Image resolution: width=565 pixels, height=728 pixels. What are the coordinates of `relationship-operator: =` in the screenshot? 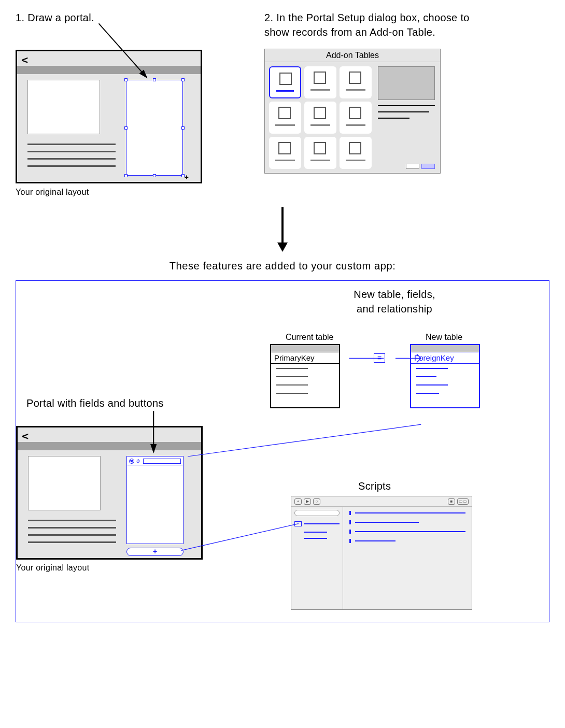 It's located at (379, 358).